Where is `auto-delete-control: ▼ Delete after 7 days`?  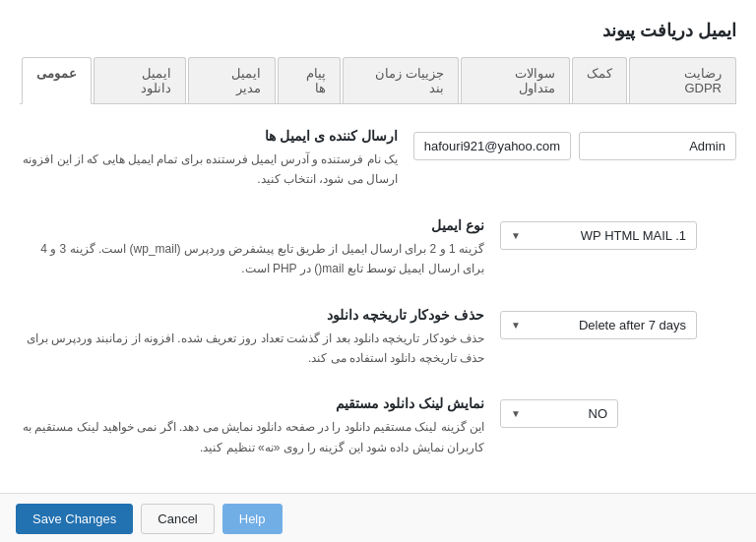
auto-delete-control: ▼ Delete after 7 days is located at coordinates (618, 323).